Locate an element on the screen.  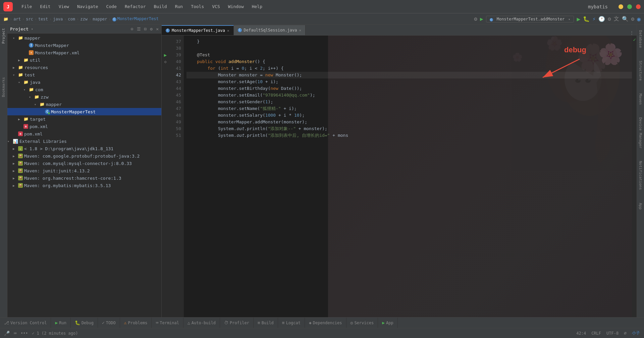
tree-item-zzw: ▾ 📁 zzw is located at coordinates (85, 97).